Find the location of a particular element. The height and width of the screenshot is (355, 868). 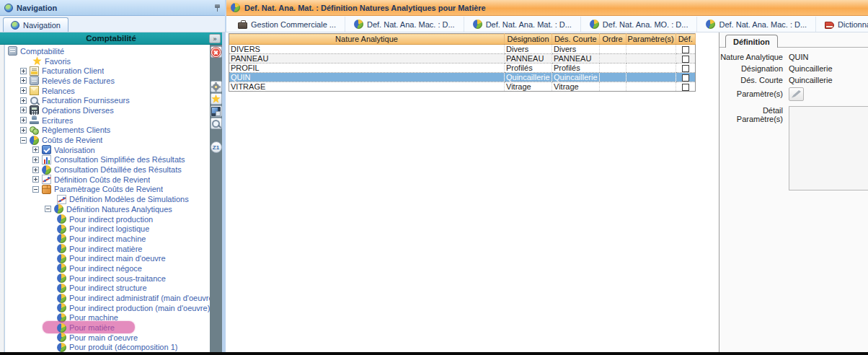

document-tabstrip: Gestion Commerciale ...Def. Nat. Ana. Ma… is located at coordinates (547, 25).